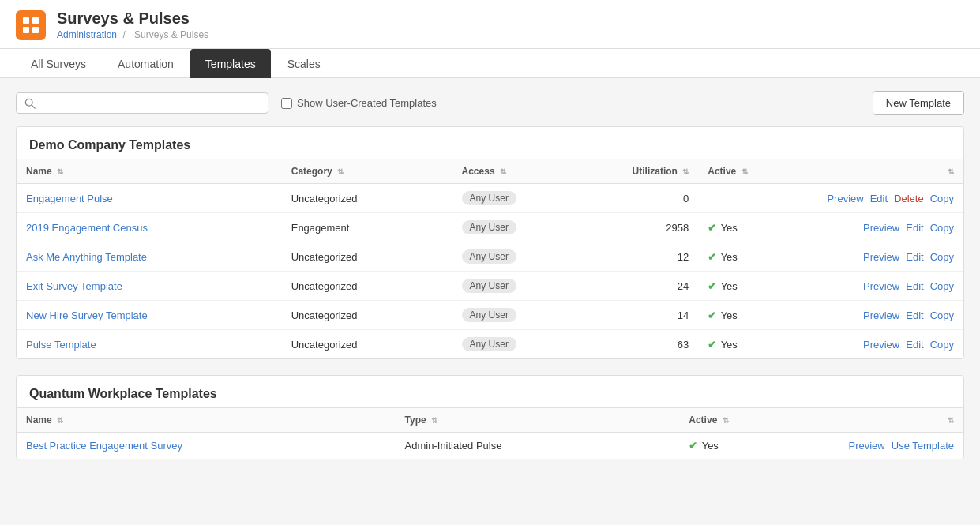 This screenshot has width=980, height=525. Describe the element at coordinates (304, 63) in the screenshot. I see `tab-scales: Scales` at that location.